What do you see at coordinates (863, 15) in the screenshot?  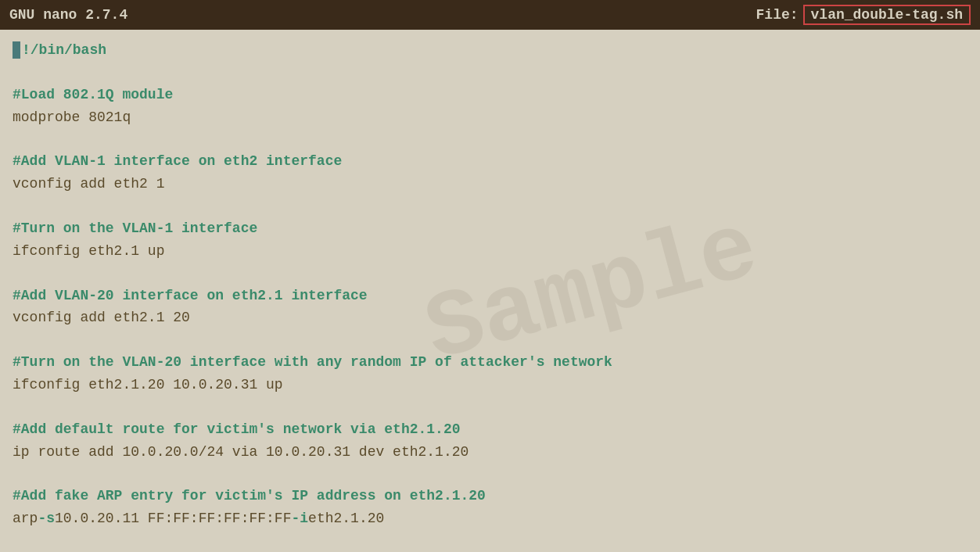 I see `file-info: File: vlan_double-tag.sh` at bounding box center [863, 15].